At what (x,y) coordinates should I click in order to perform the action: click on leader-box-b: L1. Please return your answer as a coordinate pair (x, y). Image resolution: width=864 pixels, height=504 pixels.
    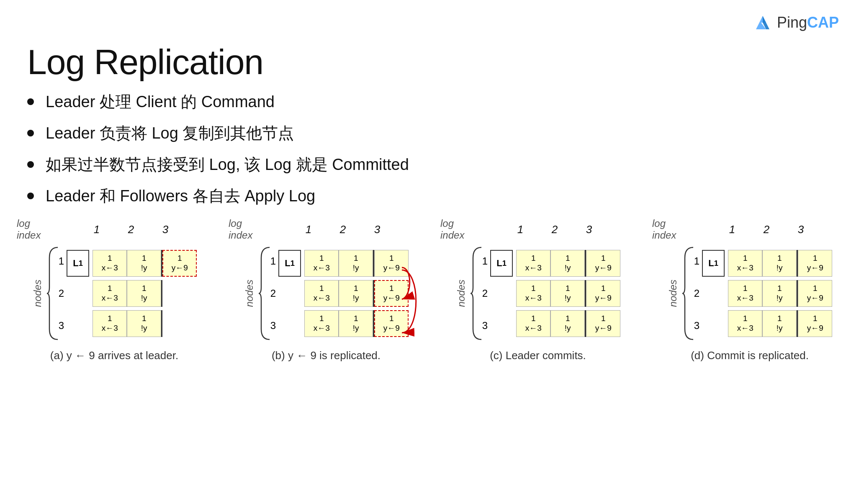
    Looking at the image, I should click on (290, 263).